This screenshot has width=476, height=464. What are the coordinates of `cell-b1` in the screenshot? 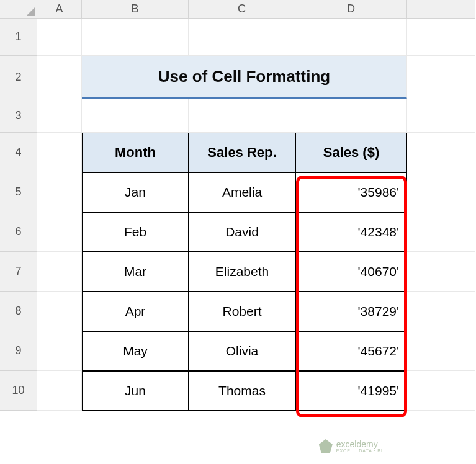 It's located at (135, 37).